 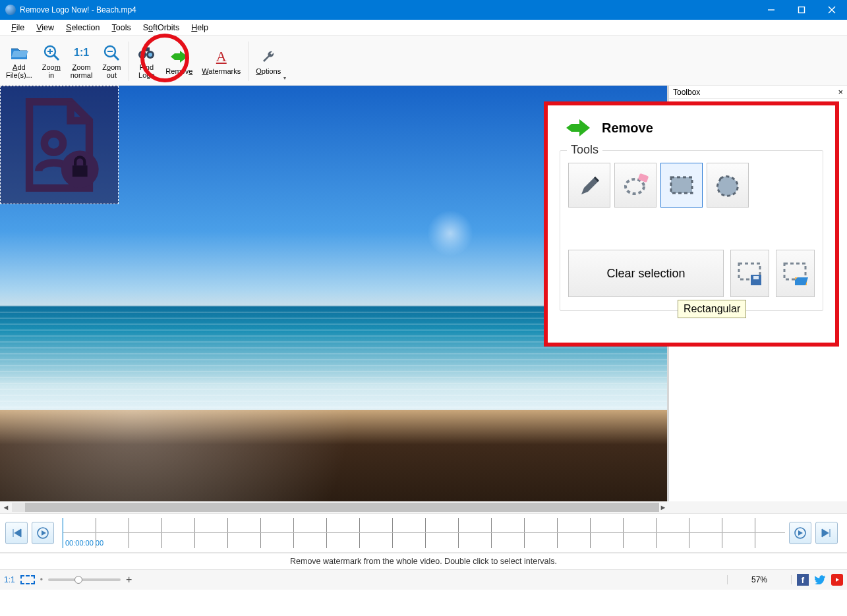 I want to click on zoom-in-button: Zoomin, so click(x=51, y=61).